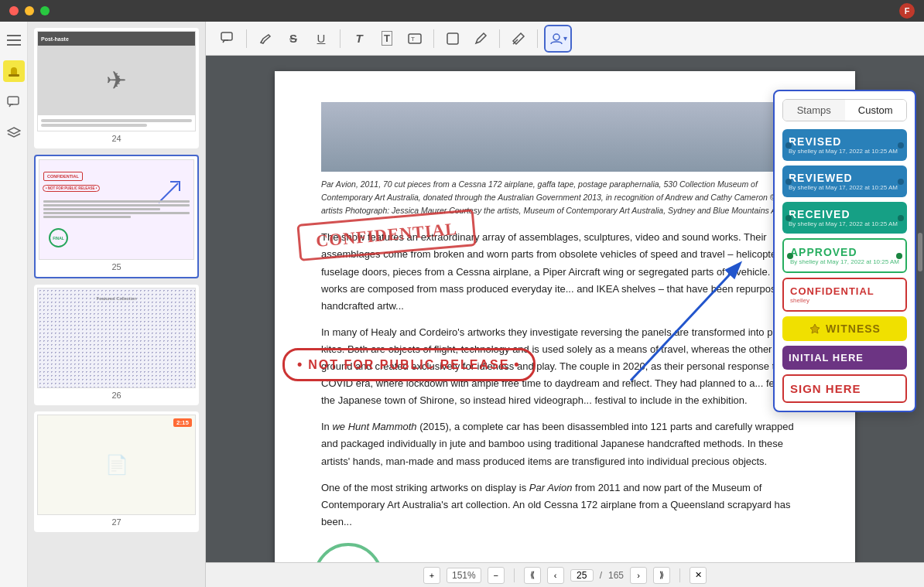 Image resolution: width=924 pixels, height=587 pixels. I want to click on pdf-paragraph-3: In we Hunt Mammoth (2015), a complete ca…, so click(565, 444).